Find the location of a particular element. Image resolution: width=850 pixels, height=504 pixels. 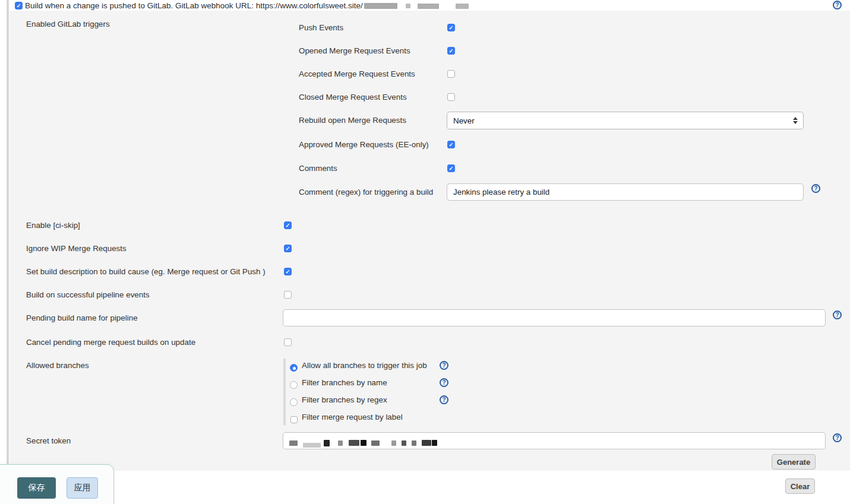

filter-branches-by-regex-label: Filter branches by regex is located at coordinates (345, 400).